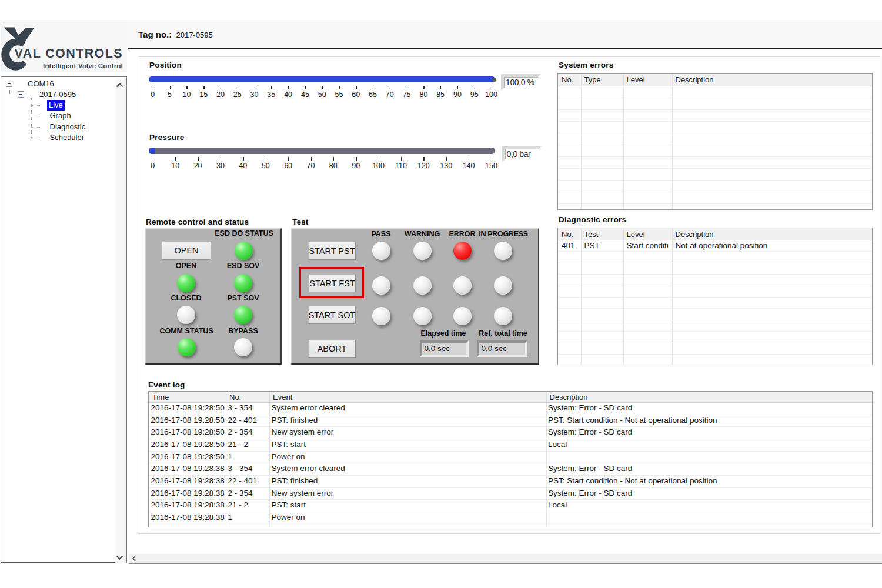 Image resolution: width=882 pixels, height=588 pixels. What do you see at coordinates (69, 54) in the screenshot?
I see `svg-text: VAL CONTROLS` at bounding box center [69, 54].